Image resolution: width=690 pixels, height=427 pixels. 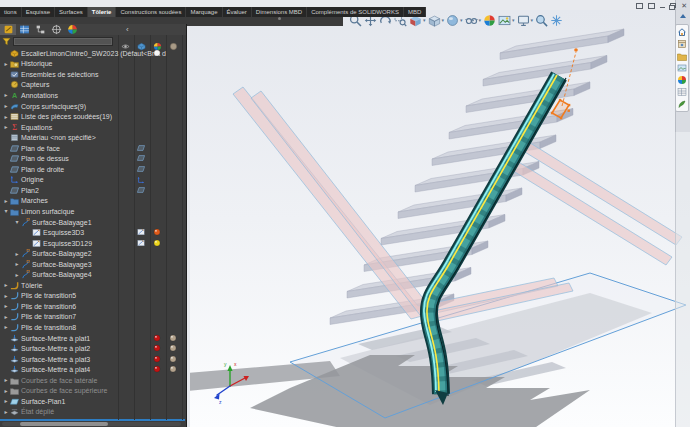 I want to click on tree-item-surface-mettre-plat4: Surface-Mettre à plat4, so click(x=93, y=370).